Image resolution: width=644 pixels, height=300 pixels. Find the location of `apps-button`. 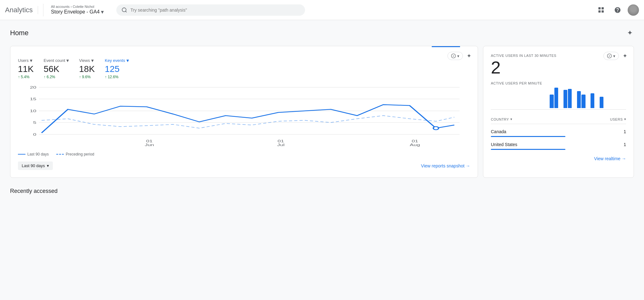

apps-button is located at coordinates (601, 10).